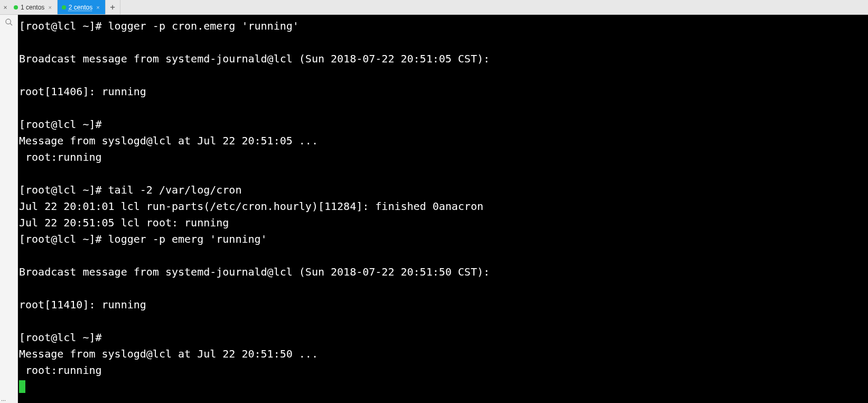  What do you see at coordinates (5, 7) in the screenshot?
I see `tab-close-left-button: ×` at bounding box center [5, 7].